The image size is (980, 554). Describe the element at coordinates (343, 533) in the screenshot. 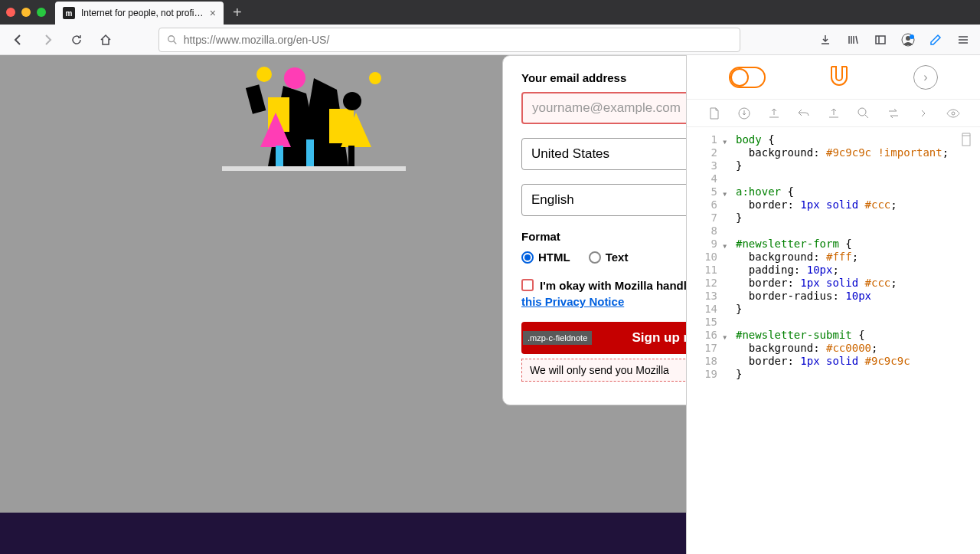

I see `page-footer` at that location.